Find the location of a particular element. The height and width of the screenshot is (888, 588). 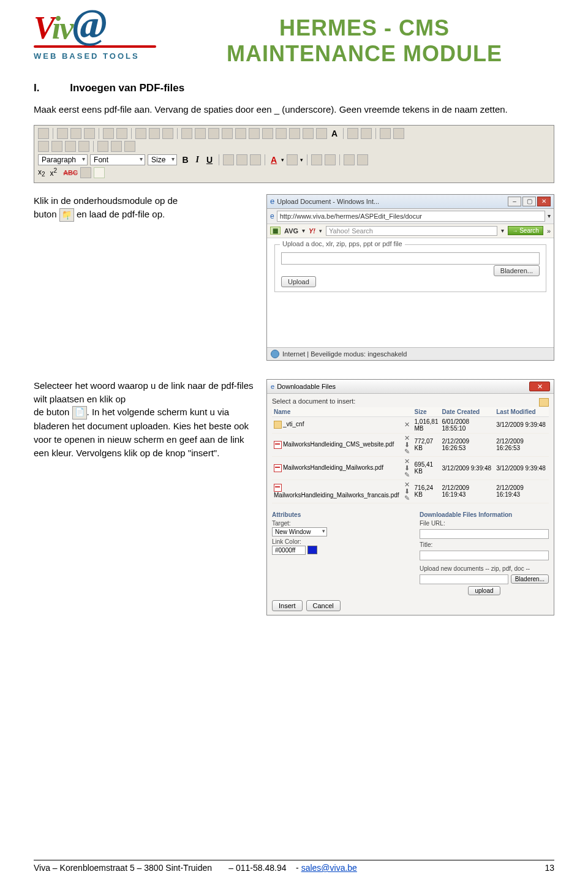

cut-icon is located at coordinates (62, 134).